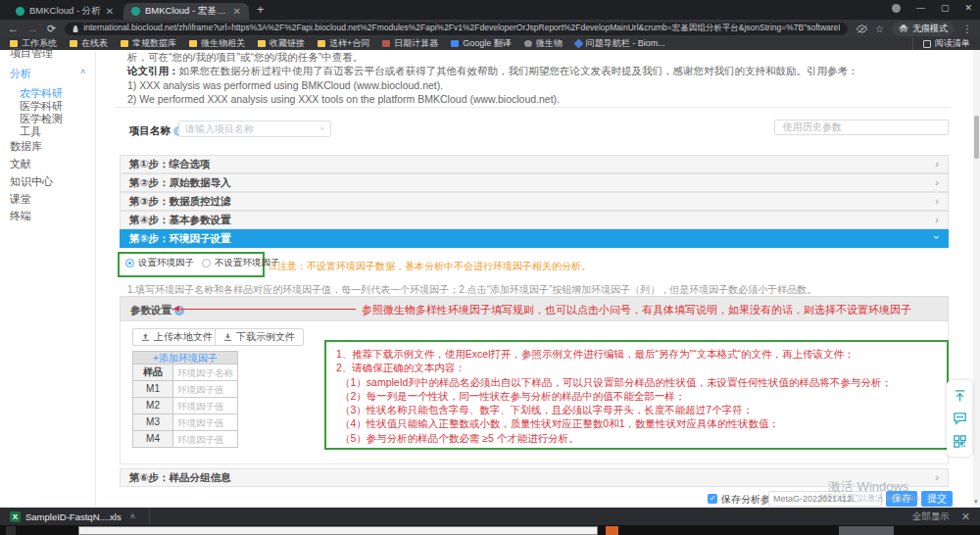 The width and height of the screenshot is (980, 535). I want to click on sidebar-item-database: 数据库, so click(25, 147).